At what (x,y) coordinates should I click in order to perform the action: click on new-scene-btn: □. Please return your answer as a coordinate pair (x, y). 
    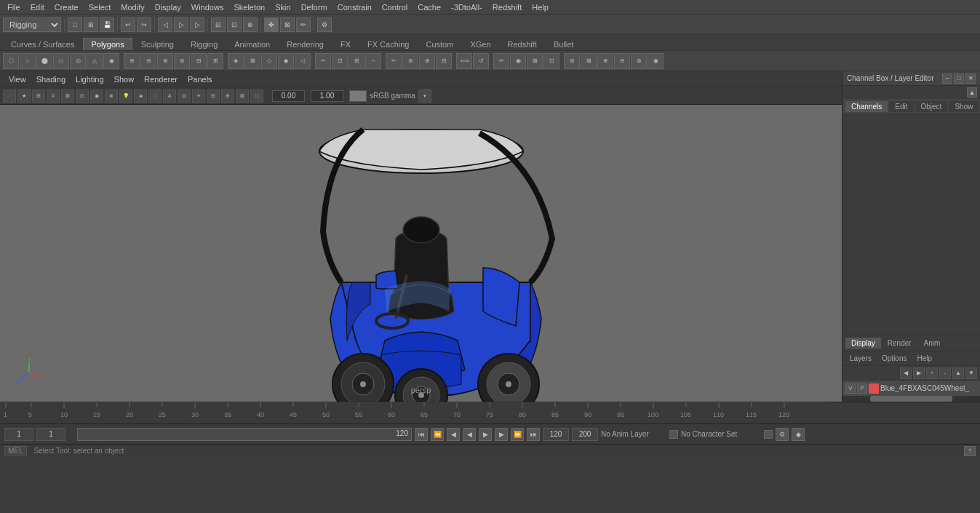
    Looking at the image, I should click on (75, 25).